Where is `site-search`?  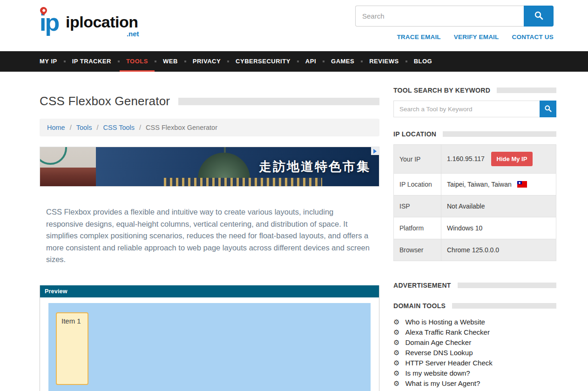
site-search is located at coordinates (454, 16).